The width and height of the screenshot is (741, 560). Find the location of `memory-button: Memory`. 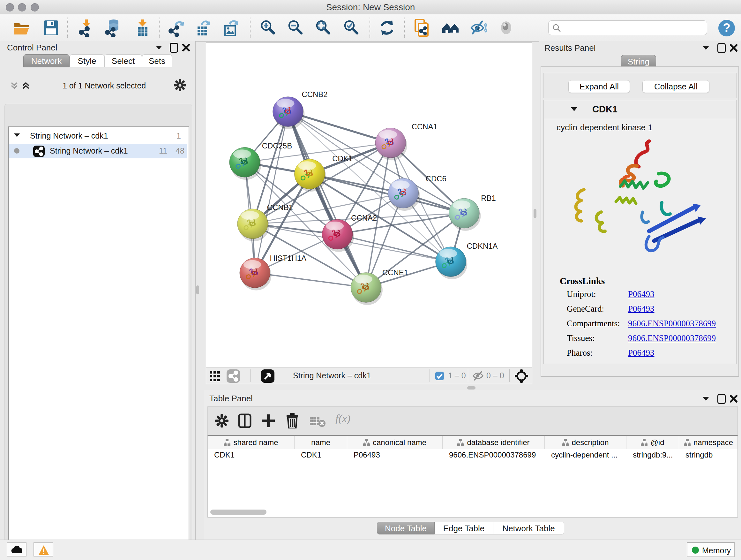

memory-button: Memory is located at coordinates (711, 550).